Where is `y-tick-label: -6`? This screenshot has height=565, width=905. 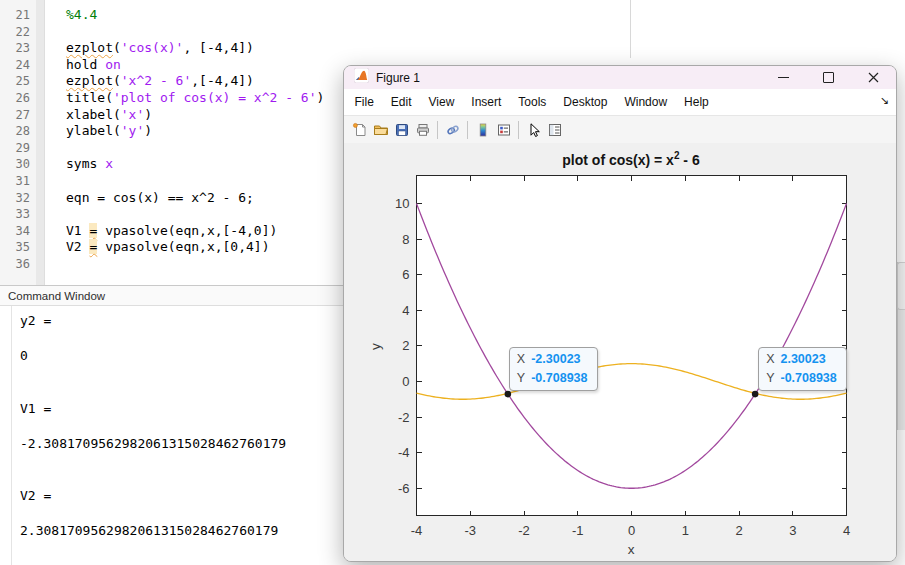
y-tick-label: -6 is located at coordinates (404, 488).